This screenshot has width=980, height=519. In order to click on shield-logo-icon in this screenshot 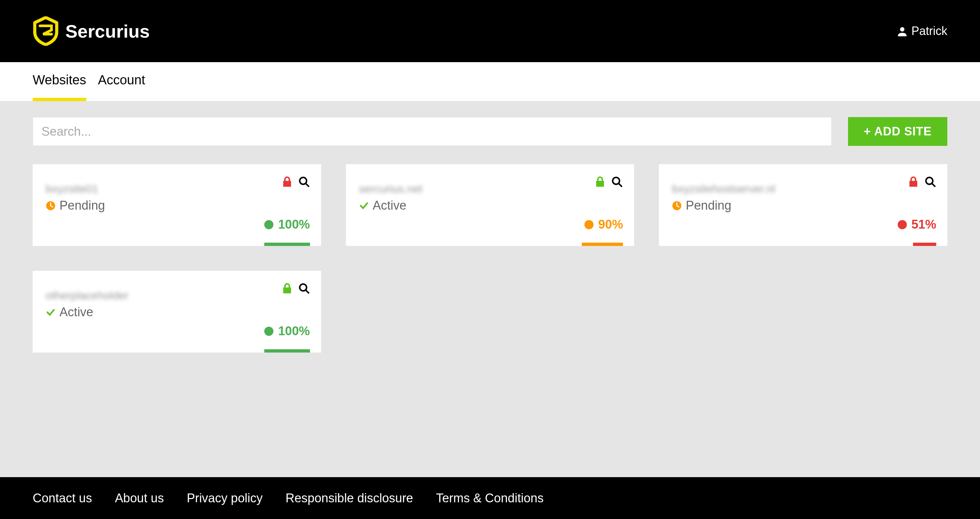, I will do `click(46, 31)`.